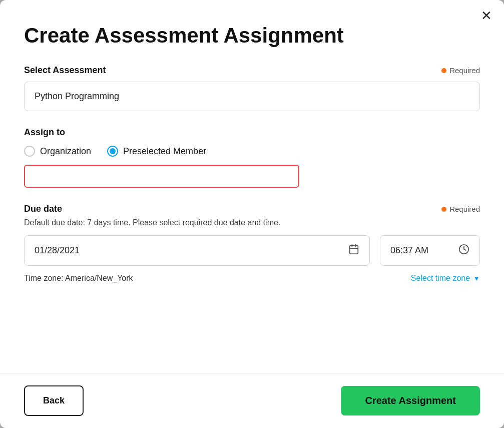 The image size is (504, 428). I want to click on modal-footer: Back Create Assignment, so click(252, 400).